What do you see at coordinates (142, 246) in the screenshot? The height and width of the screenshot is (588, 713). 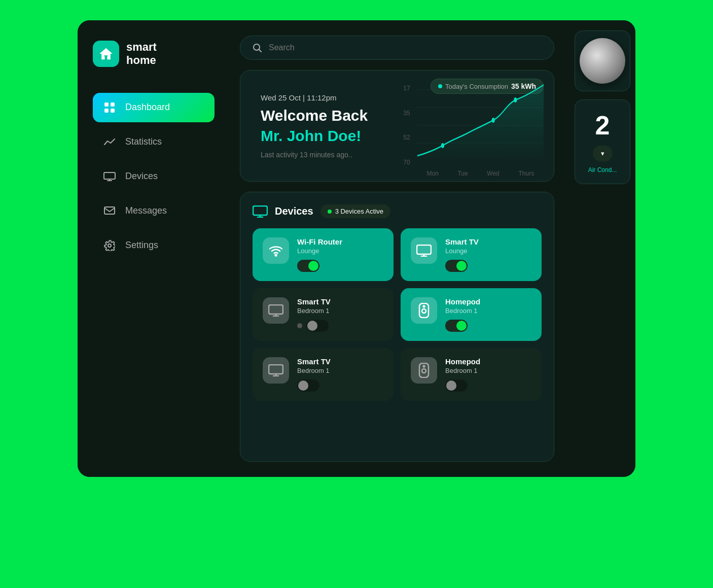 I see `sidebar-item-label-settings: Settings` at bounding box center [142, 246].